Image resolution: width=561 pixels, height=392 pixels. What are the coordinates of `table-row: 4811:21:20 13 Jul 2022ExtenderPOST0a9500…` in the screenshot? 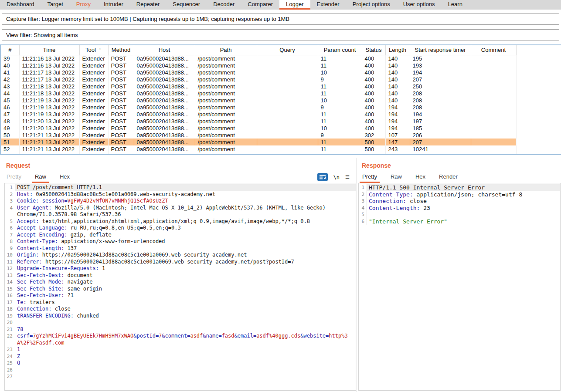 It's located at (258, 121).